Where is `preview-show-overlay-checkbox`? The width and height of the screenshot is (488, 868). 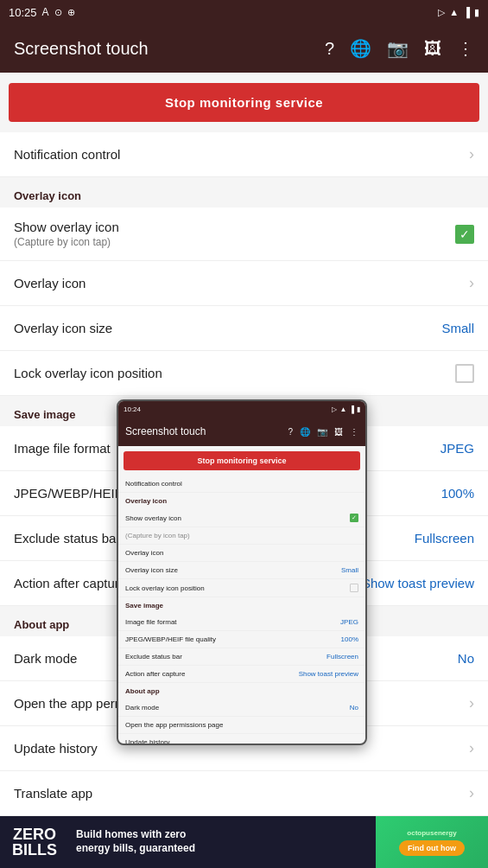 preview-show-overlay-checkbox is located at coordinates (354, 518).